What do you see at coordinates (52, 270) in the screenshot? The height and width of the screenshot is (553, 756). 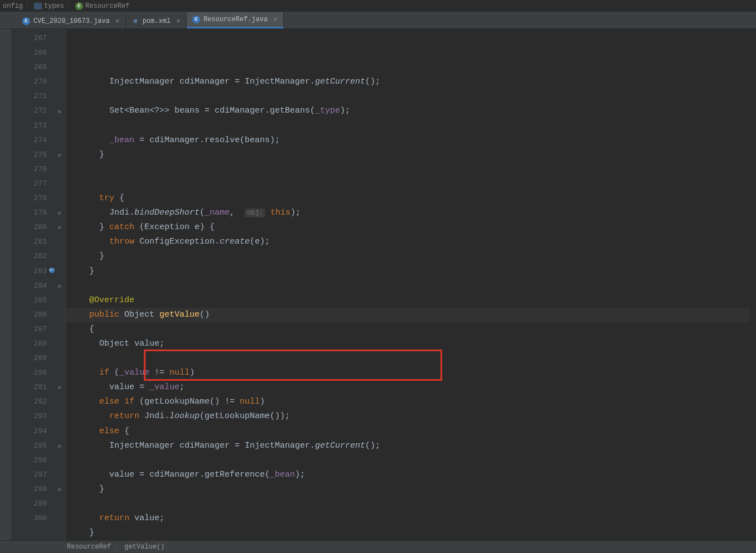 I see `override-icon: o↑` at bounding box center [52, 270].